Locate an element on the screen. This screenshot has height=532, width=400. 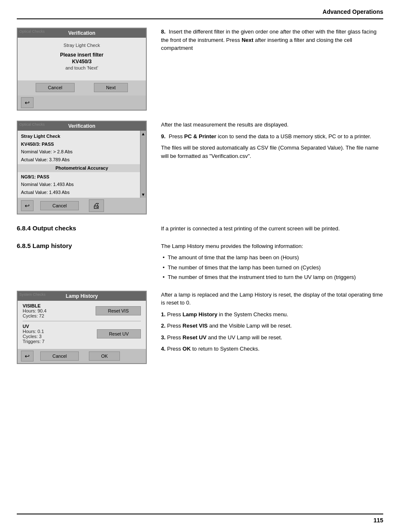
photo-accuracy: Photometrical Accuracy is located at coordinates (82, 168).